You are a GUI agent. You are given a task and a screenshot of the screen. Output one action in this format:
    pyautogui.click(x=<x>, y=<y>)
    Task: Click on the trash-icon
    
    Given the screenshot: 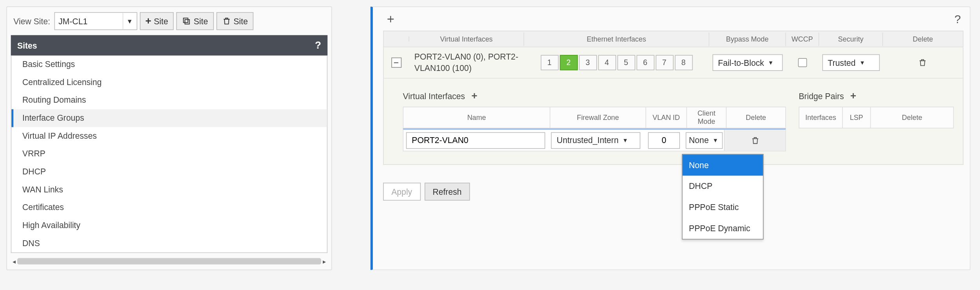 What is the action you would take?
    pyautogui.click(x=226, y=21)
    